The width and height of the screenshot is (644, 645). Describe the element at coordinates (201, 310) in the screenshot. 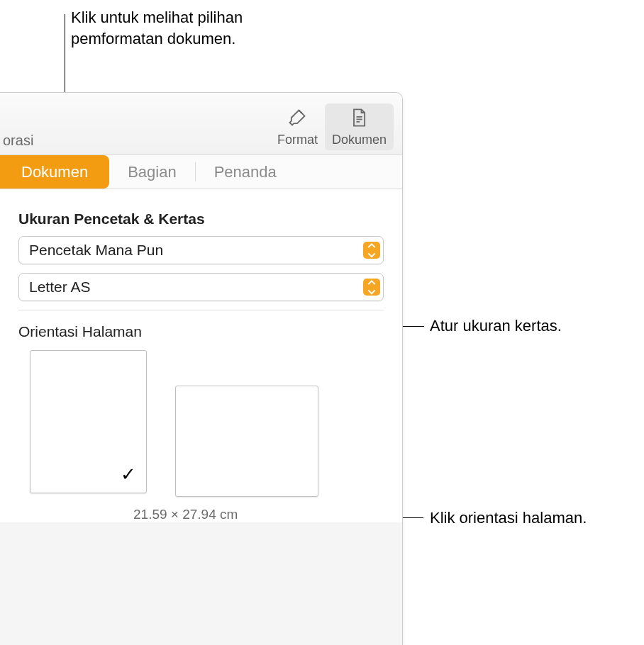

I see `divider` at that location.